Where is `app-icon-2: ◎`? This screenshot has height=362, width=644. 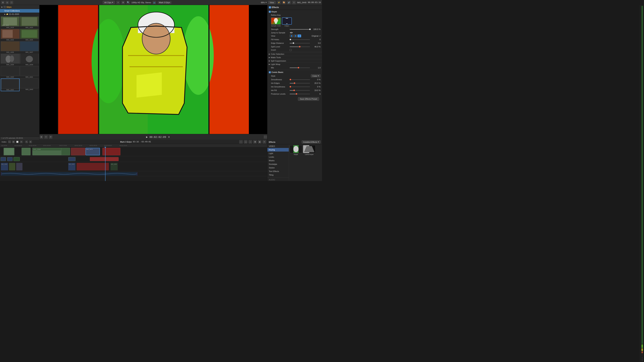 app-icon-2: ◎ is located at coordinates (7, 2).